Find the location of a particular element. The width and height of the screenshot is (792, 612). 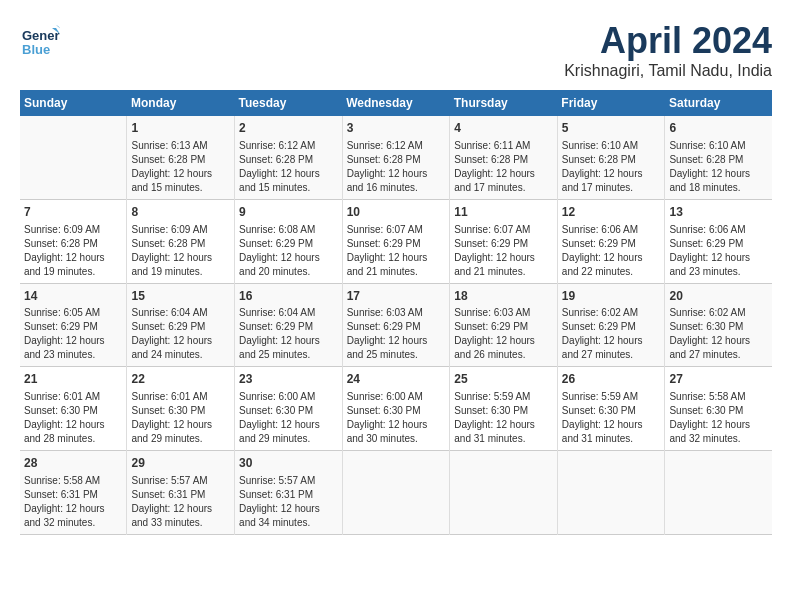

day-number: 17 is located at coordinates (396, 296).